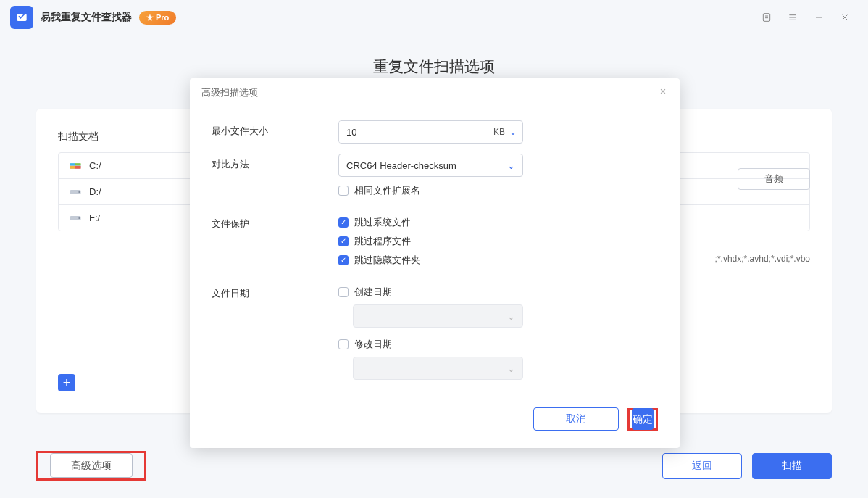 The width and height of the screenshot is (868, 498). What do you see at coordinates (498, 344) in the screenshot?
I see `modify-date-row: 修改日期` at bounding box center [498, 344].